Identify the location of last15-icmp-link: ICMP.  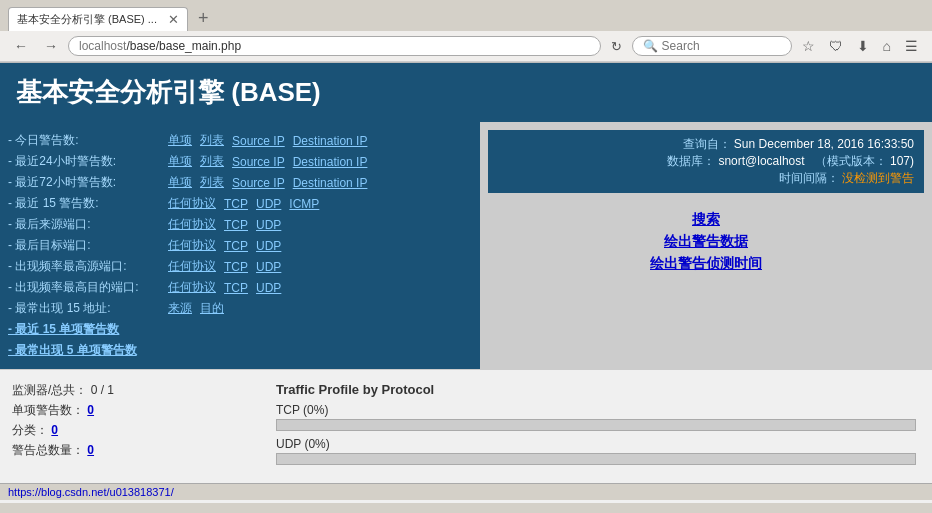
(304, 204).